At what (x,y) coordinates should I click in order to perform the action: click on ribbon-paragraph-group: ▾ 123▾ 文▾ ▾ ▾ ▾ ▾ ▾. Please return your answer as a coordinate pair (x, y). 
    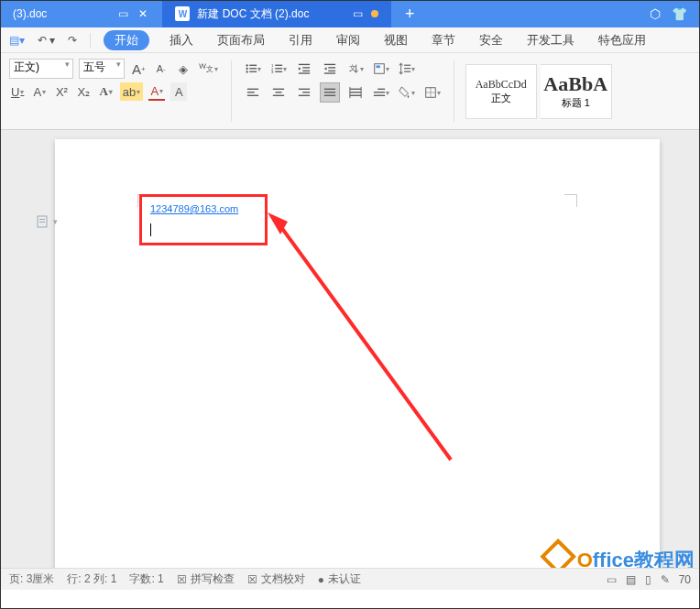
    Looking at the image, I should click on (343, 92).